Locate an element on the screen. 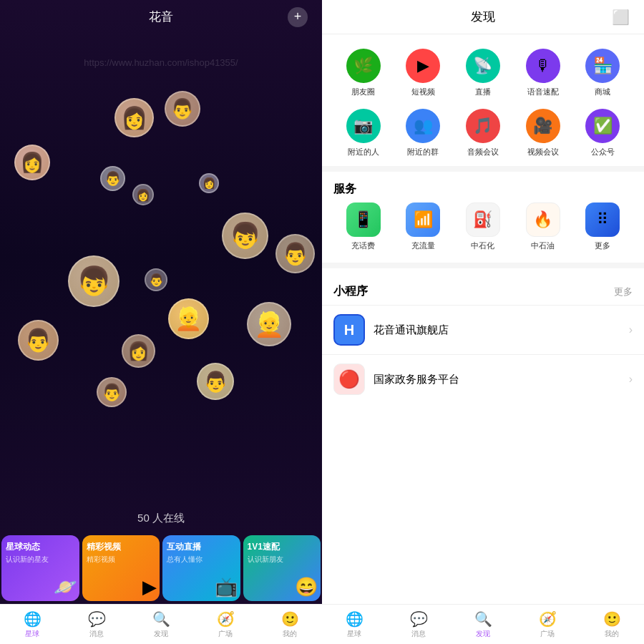 The image size is (644, 644). card-title-1v1: 1V1速配 is located at coordinates (282, 547).